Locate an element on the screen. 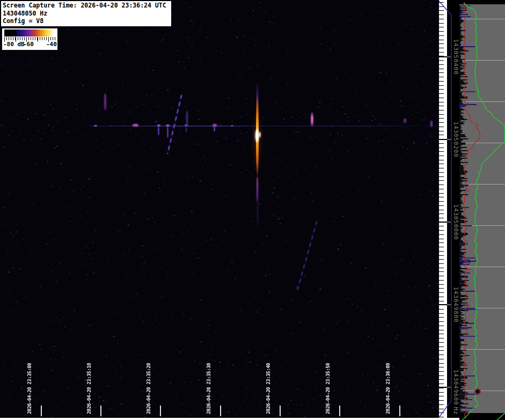 This screenshot has height=420, width=505. bottom-border is located at coordinates (230, 419).